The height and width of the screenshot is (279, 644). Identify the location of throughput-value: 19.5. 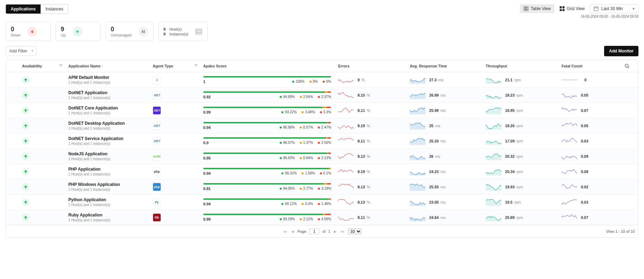
(509, 202).